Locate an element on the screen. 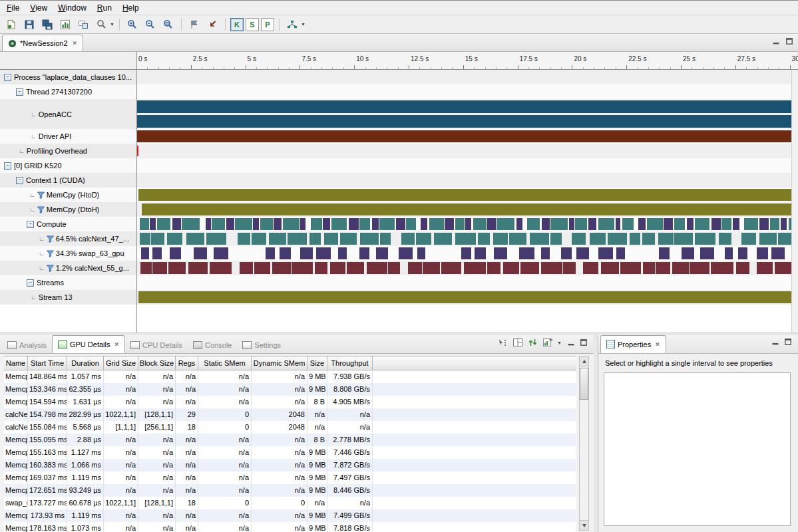  column-header-regs: Regs is located at coordinates (187, 363).